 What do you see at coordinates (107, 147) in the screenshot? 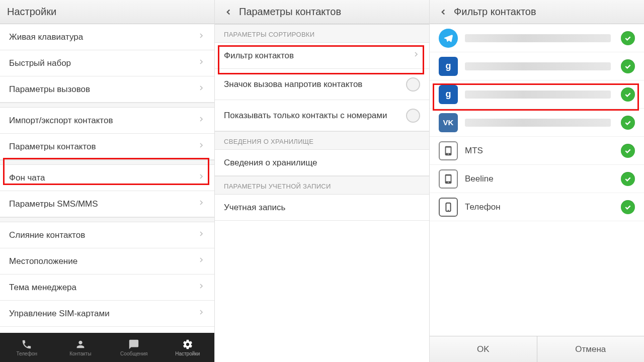
I see `item-contact-params: Параметры контактов` at bounding box center [107, 147].